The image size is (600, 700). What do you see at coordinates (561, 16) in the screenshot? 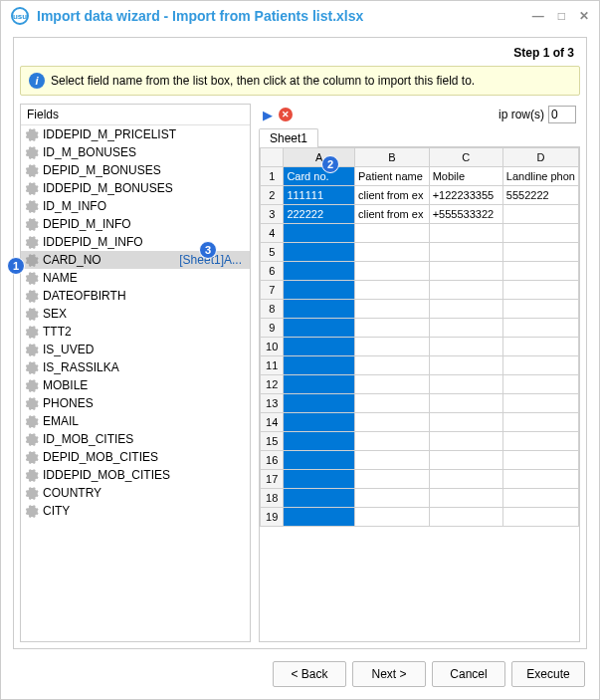
I see `maximize-button: □` at bounding box center [561, 16].